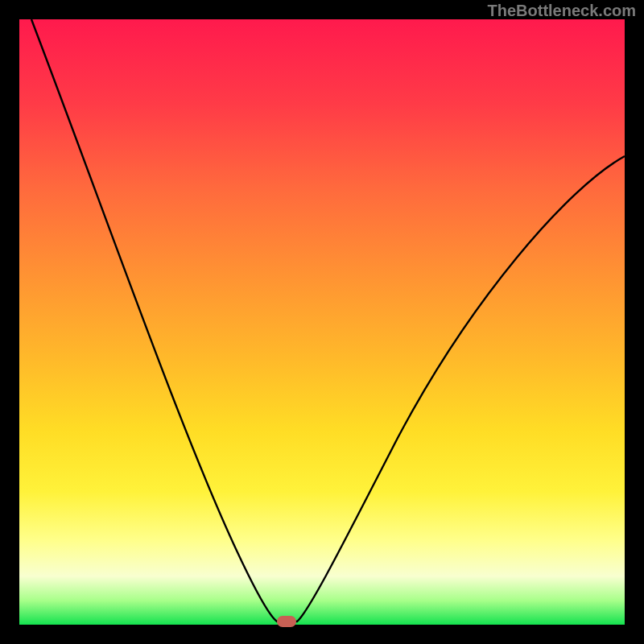  I want to click on optimal-marker, so click(287, 621).